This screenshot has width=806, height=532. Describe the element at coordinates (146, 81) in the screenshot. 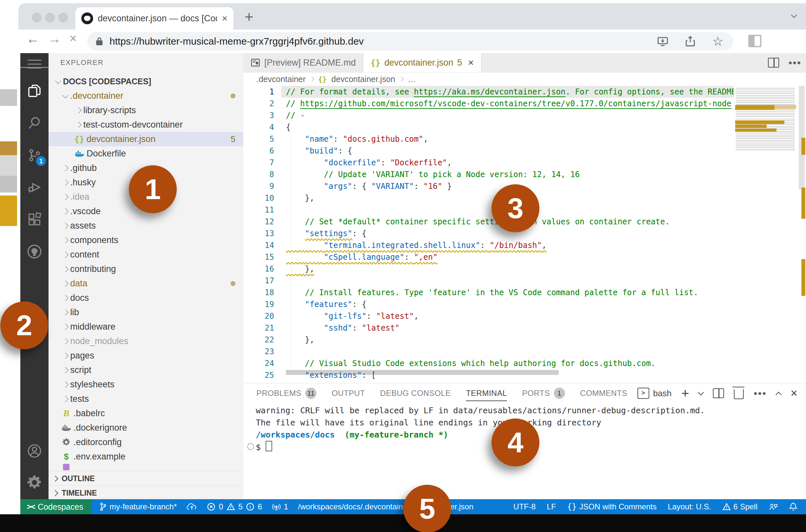

I see `tree-item-DOCS [CODESPACES]: DOCS [CODESPACES]` at that location.